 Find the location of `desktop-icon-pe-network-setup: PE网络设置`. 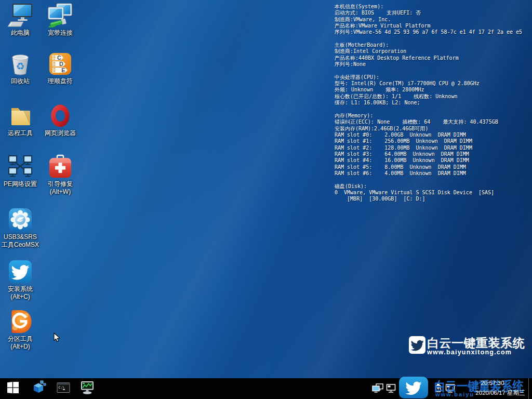

desktop-icon-pe-network-setup: PE网络设置 is located at coordinates (20, 171).